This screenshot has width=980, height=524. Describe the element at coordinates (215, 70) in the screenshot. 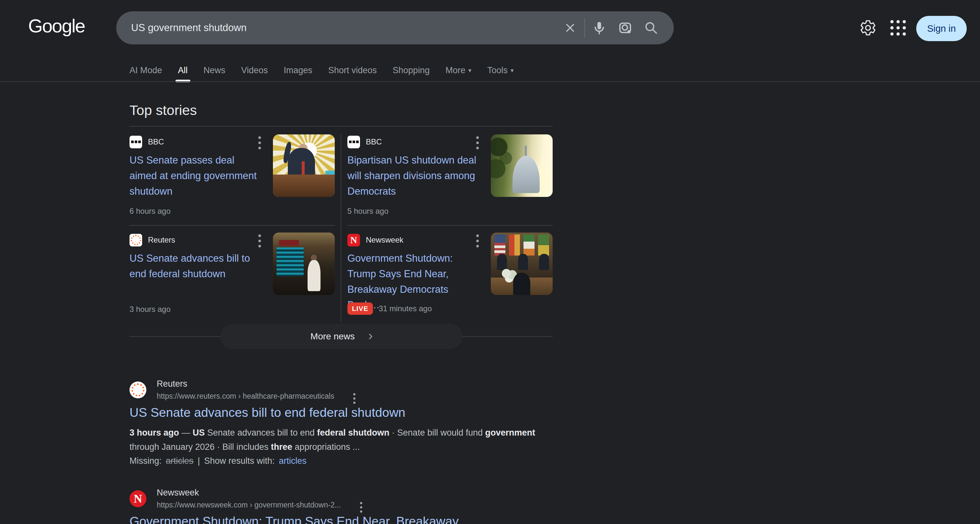

I see `tab-news: News` at that location.